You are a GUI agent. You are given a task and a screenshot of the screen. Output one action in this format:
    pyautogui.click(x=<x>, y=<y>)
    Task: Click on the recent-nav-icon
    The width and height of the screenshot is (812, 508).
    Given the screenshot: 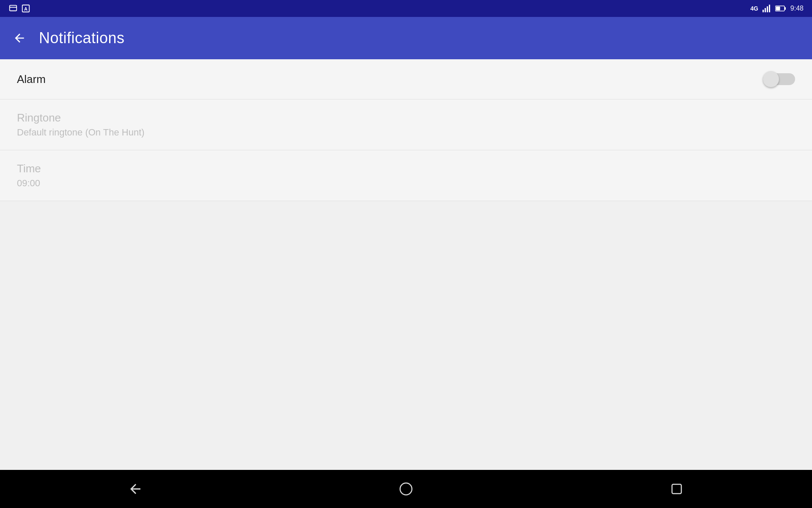 What is the action you would take?
    pyautogui.click(x=677, y=489)
    